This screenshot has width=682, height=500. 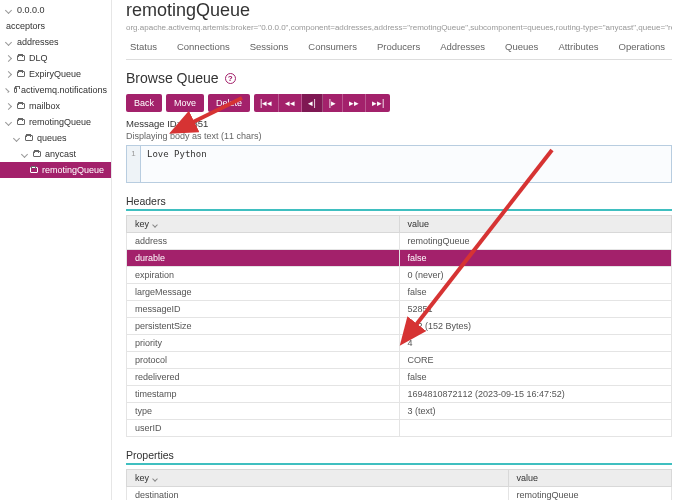 What do you see at coordinates (264, 292) in the screenshot?
I see `key-cell: largeMessage` at bounding box center [264, 292].